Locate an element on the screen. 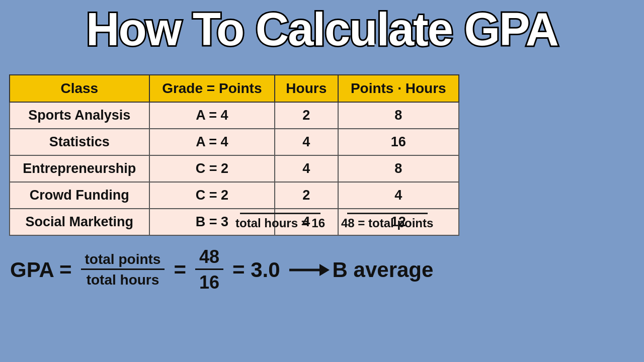 The image size is (644, 362). col-header-grade: Grade = Points is located at coordinates (212, 88).